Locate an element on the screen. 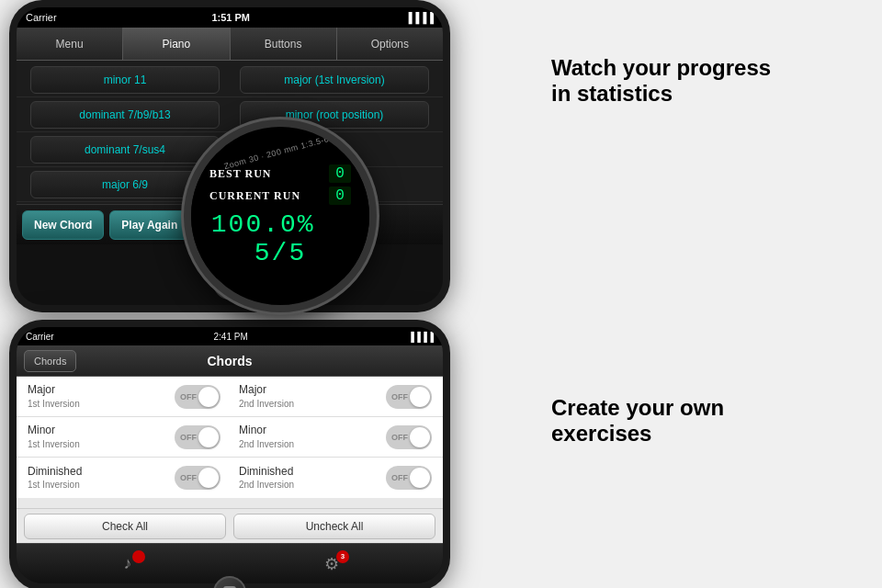 This screenshot has height=588, width=882. chord-major1st: major (1st Inversion) is located at coordinates (334, 80).